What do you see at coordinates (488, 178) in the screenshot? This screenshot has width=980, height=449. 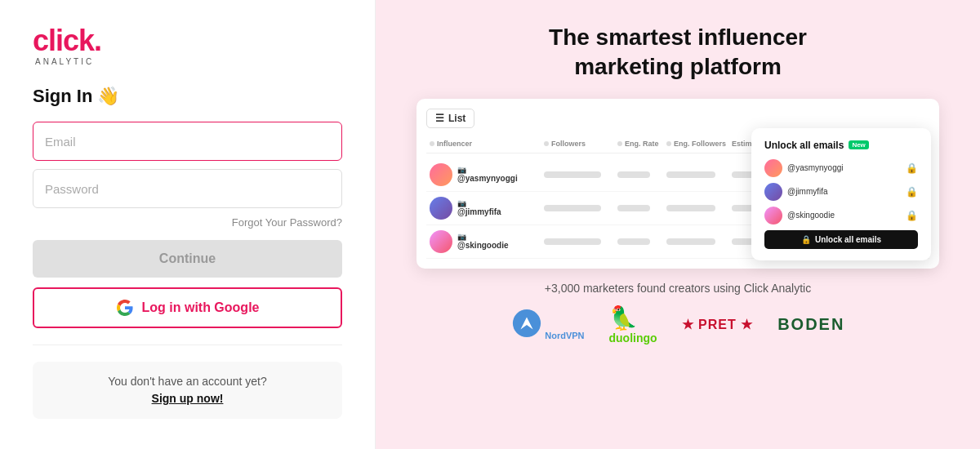 I see `username: @yasmynyoggi` at bounding box center [488, 178].